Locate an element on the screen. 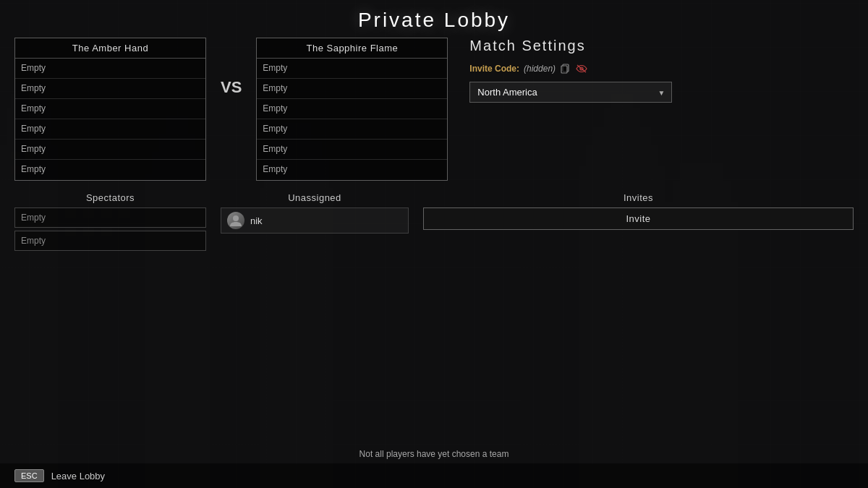  team-left-slot-4: Empty is located at coordinates (110, 129).